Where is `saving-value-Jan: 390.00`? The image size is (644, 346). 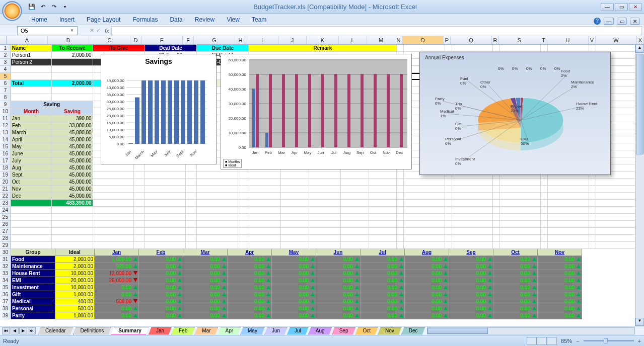 saving-value-Jan: 390.00 is located at coordinates (73, 119).